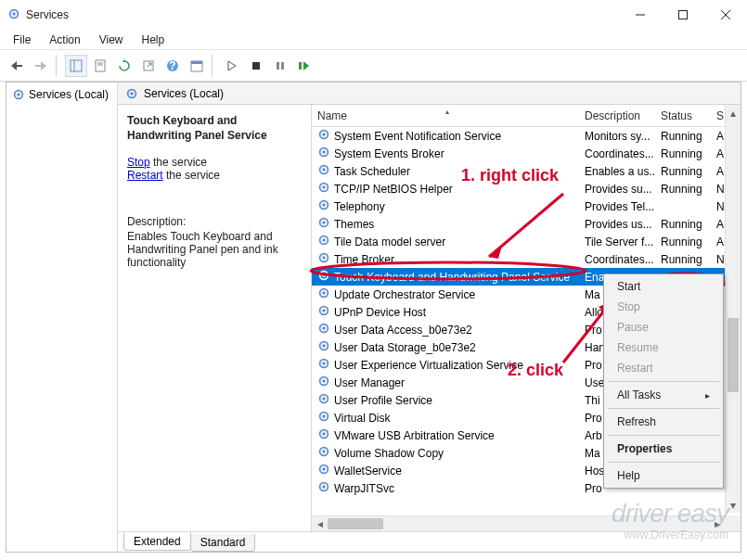 The height and width of the screenshot is (560, 747). What do you see at coordinates (76, 66) in the screenshot?
I see `toolbar-show-hide-button` at bounding box center [76, 66].